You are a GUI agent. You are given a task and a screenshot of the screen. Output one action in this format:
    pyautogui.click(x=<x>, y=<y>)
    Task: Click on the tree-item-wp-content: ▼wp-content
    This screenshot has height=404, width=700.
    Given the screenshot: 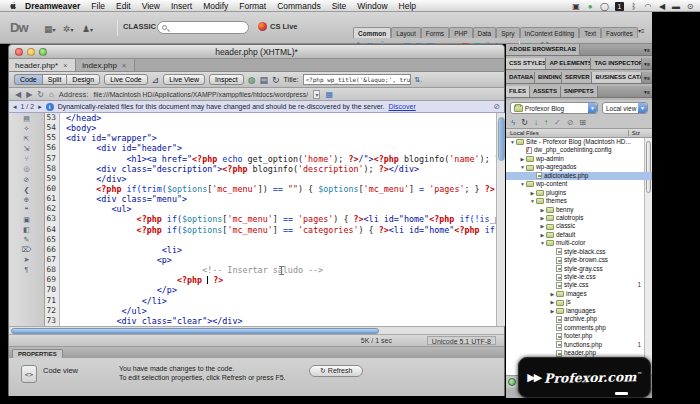 What is the action you would take?
    pyautogui.click(x=579, y=184)
    